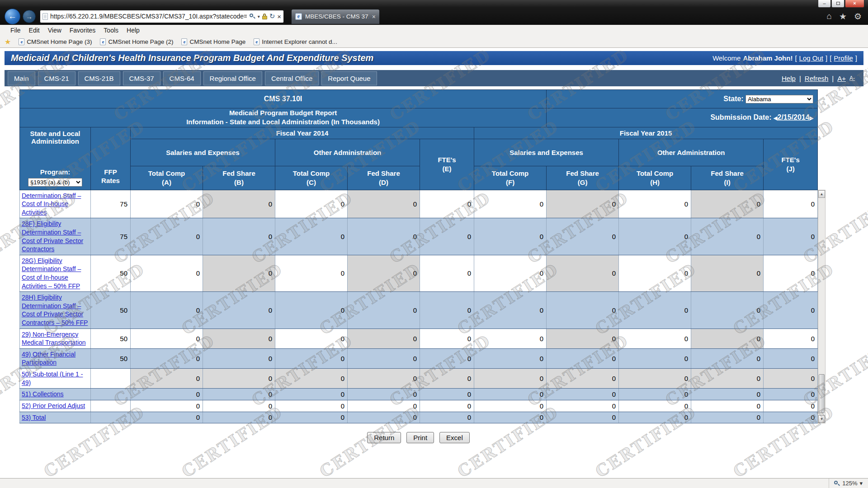 This screenshot has width=868, height=488. I want to click on table-row: 28G) Eligibility Determination Staff – C…, so click(419, 273).